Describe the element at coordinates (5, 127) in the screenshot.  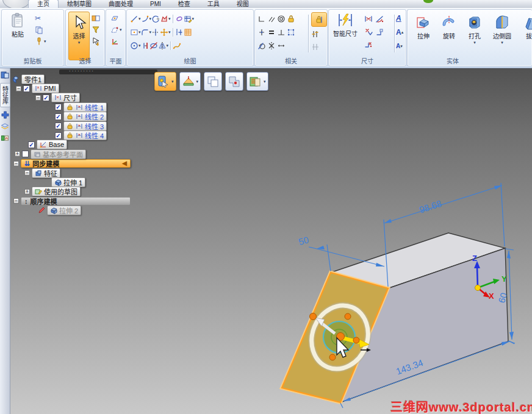
I see `layers-icon` at that location.